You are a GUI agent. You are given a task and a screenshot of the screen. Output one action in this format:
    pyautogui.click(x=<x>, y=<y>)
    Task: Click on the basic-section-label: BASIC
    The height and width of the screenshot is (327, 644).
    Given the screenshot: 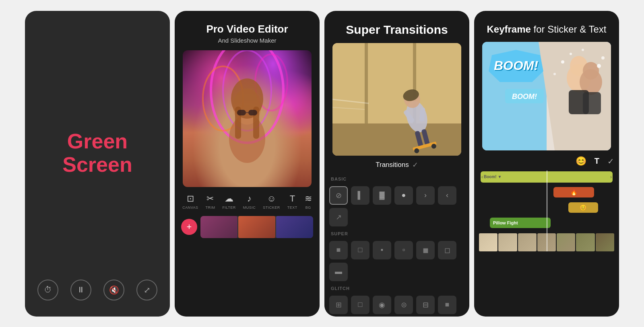 What is the action you would take?
    pyautogui.click(x=397, y=179)
    